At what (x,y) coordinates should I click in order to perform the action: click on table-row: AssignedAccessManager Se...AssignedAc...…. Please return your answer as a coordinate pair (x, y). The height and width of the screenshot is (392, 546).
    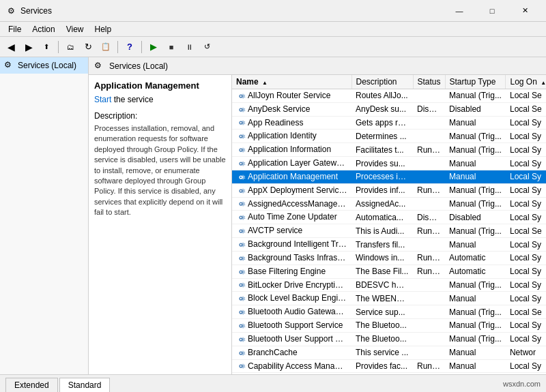
    Looking at the image, I should click on (389, 204).